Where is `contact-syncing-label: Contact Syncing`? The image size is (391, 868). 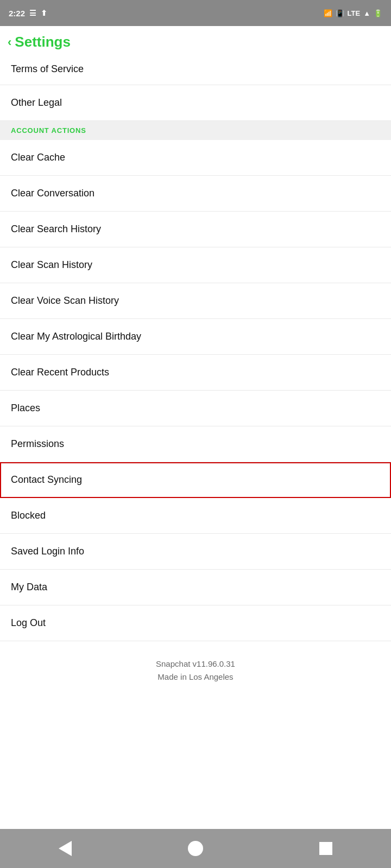
contact-syncing-label: Contact Syncing is located at coordinates (47, 480).